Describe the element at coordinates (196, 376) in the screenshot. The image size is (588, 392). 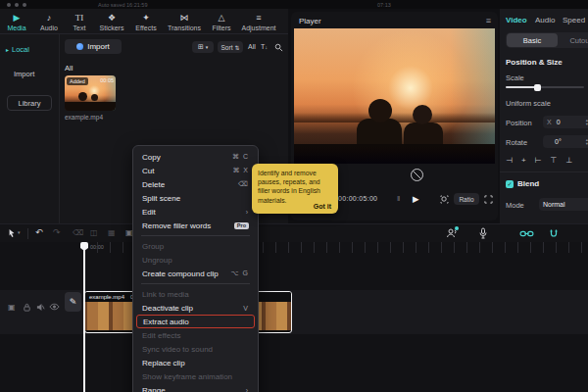
I see `menu-item-show-keyframe-animation: Show keyframe animation` at that location.